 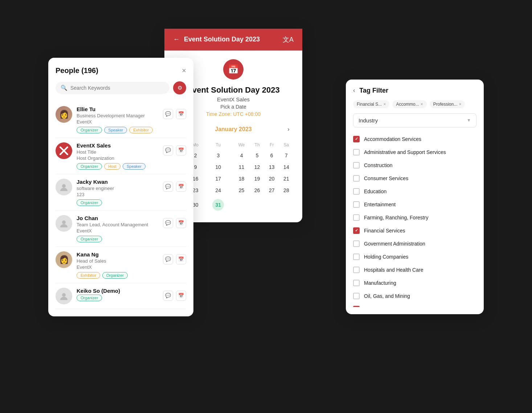 What do you see at coordinates (121, 120) in the screenshot?
I see `list-item: 👩Ellie TuBusiness Development ManagerEve…` at bounding box center [121, 120].